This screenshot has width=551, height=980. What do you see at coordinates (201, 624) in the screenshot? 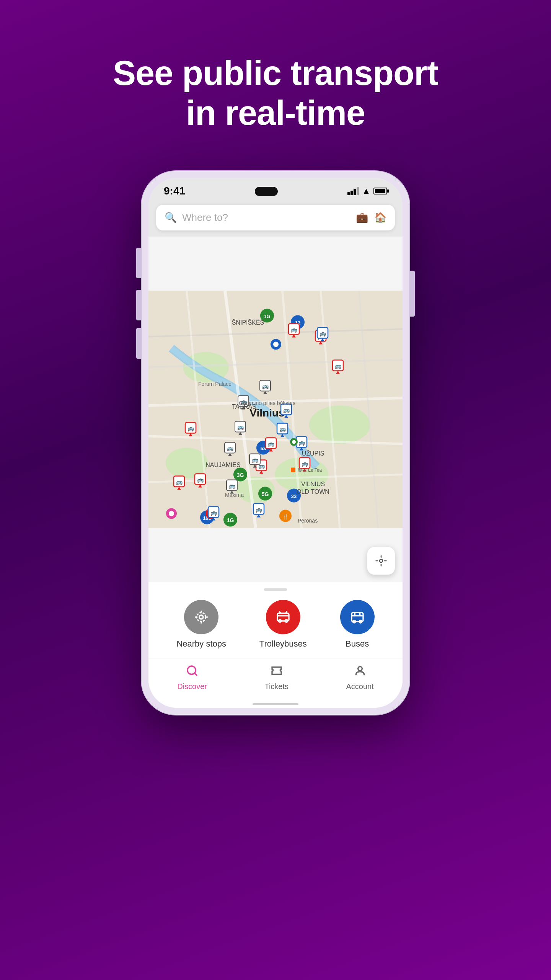
I see `nearby-stops-button: Nearby stops` at bounding box center [201, 624].